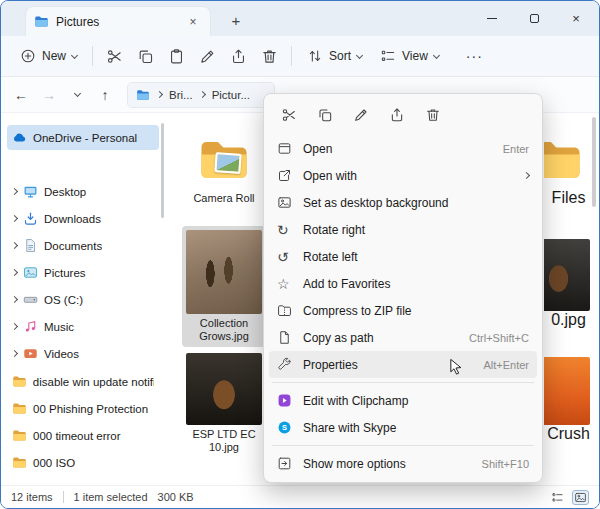 The height and width of the screenshot is (509, 600). I want to click on file-camera-roll: Camera Roll, so click(224, 169).